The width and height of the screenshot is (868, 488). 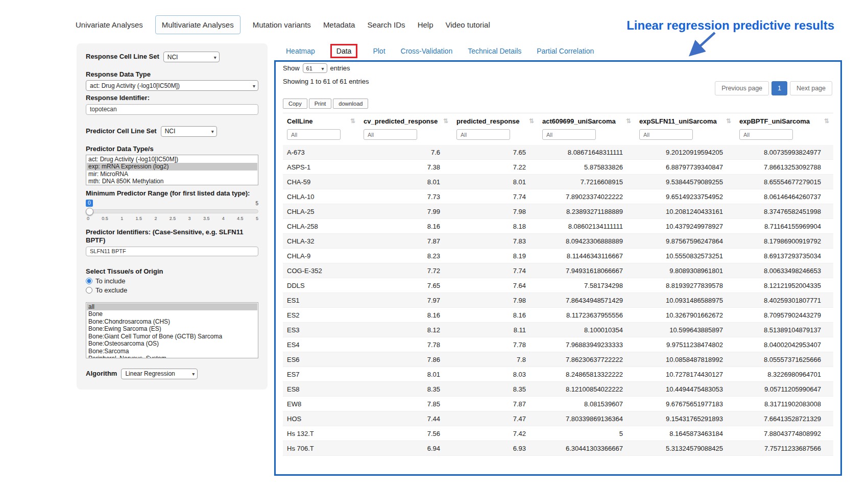 What do you see at coordinates (742, 88) in the screenshot?
I see `previous-page-button: Previous page` at bounding box center [742, 88].